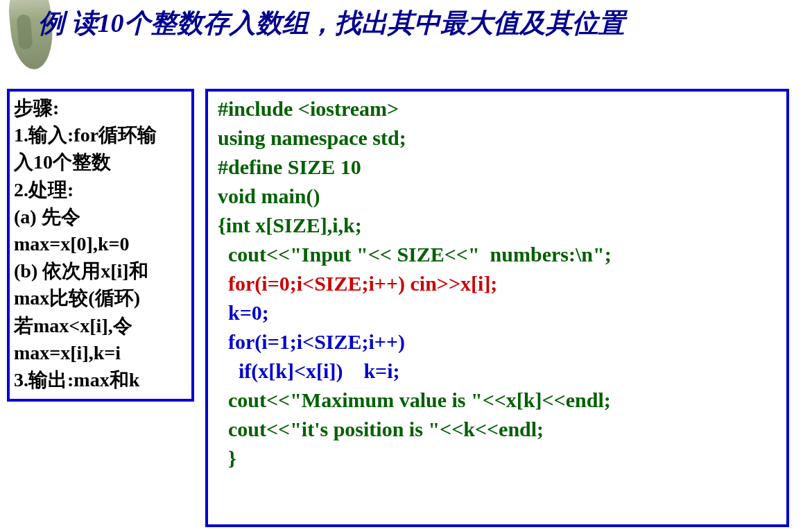 This screenshot has width=803, height=532. What do you see at coordinates (499, 138) in the screenshot?
I see `code-line: using namespace std;` at bounding box center [499, 138].